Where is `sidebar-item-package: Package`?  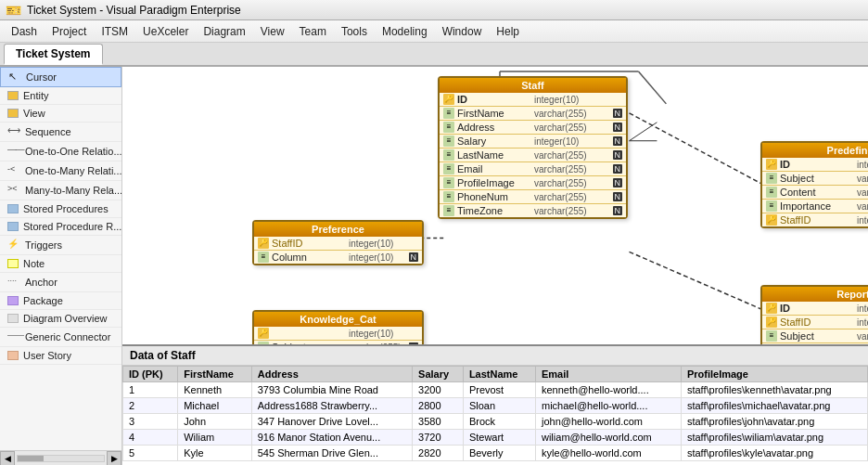
sidebar-item-package: Package is located at coordinates (61, 301).